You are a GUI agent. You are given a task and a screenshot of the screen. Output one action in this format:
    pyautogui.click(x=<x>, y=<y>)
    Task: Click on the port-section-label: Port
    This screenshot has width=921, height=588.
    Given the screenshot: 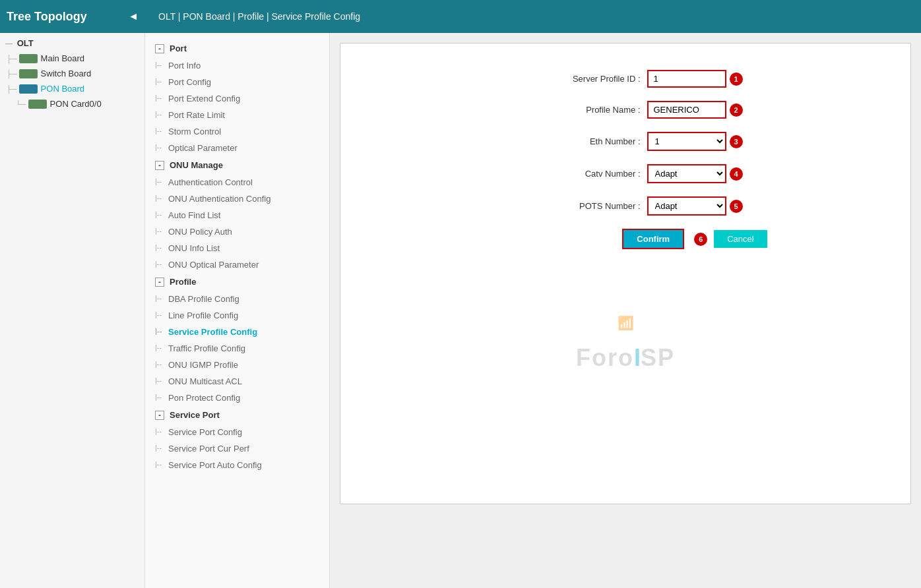 What is the action you would take?
    pyautogui.click(x=178, y=49)
    